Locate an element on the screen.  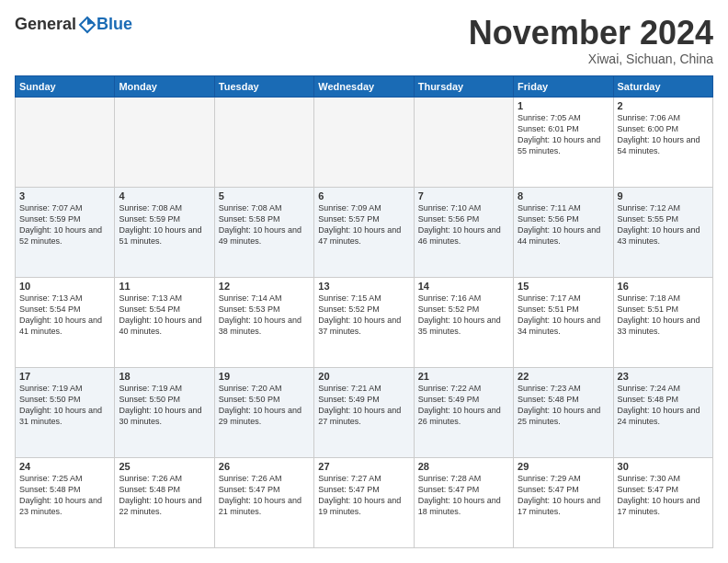
col-saturday: Saturday is located at coordinates (663, 86).